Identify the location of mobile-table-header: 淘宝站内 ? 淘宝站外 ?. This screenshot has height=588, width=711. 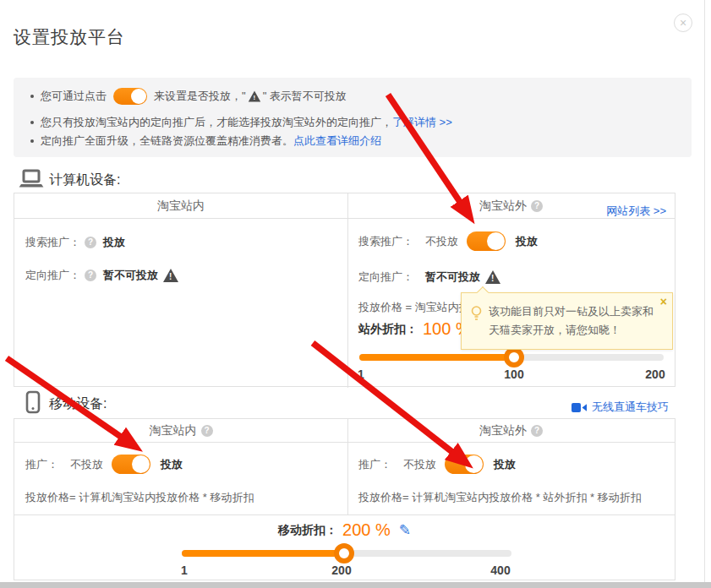
(345, 431).